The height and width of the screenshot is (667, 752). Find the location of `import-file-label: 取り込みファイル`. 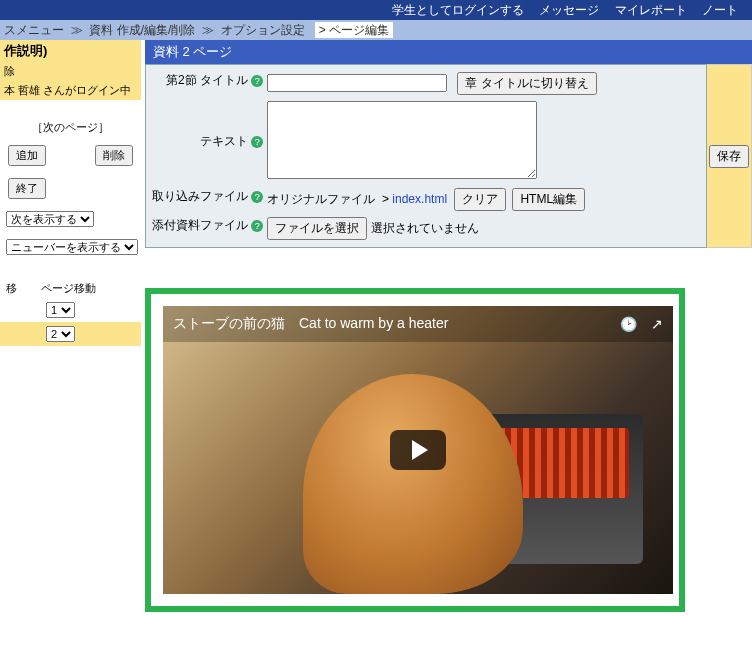

import-file-label: 取り込みファイル is located at coordinates (200, 196).